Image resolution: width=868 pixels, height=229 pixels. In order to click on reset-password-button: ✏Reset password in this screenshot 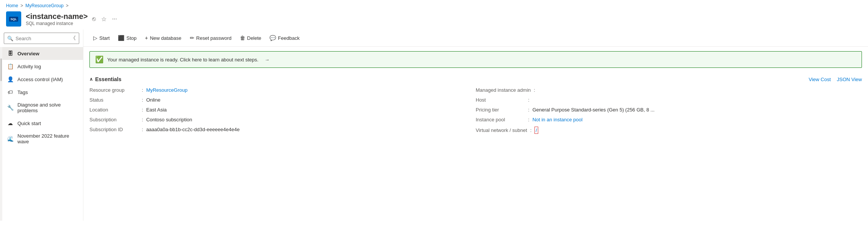, I will do `click(211, 38)`.